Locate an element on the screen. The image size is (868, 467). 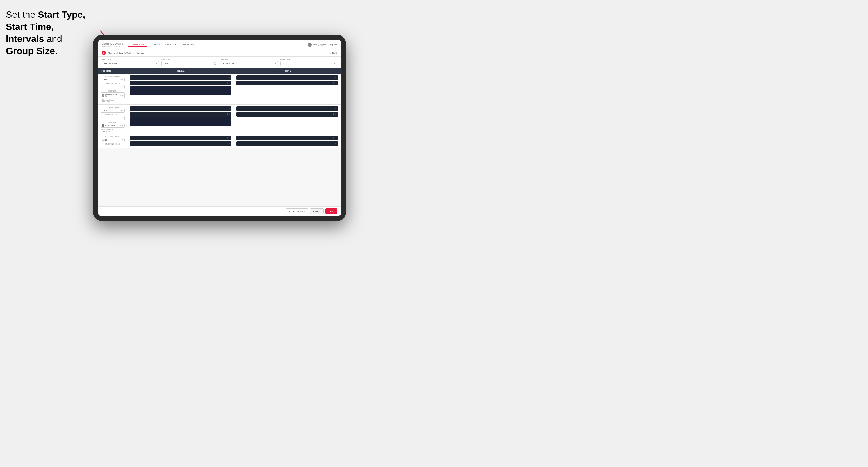
starting-time-value-1: 10:00 is located at coordinates (105, 80).